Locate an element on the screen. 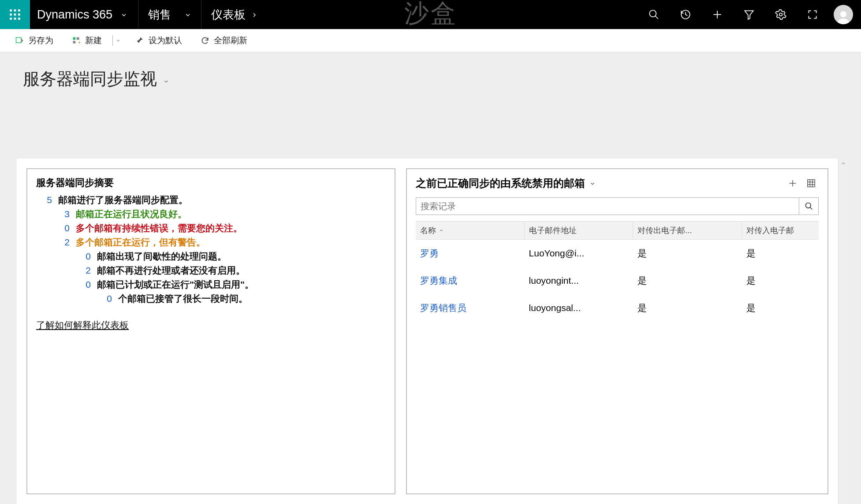  sandbox-watermark: 沙盒 is located at coordinates (431, 15).